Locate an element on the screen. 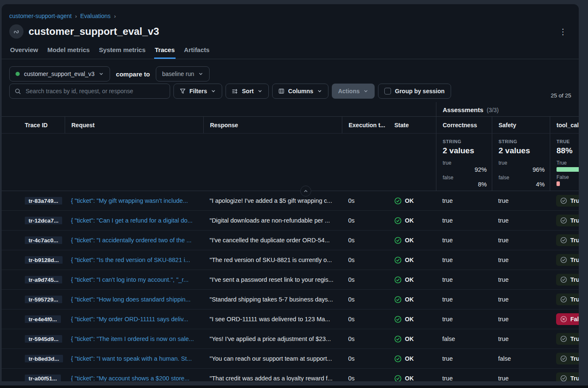 The width and height of the screenshot is (588, 388). filter-funnel-icon is located at coordinates (183, 91).